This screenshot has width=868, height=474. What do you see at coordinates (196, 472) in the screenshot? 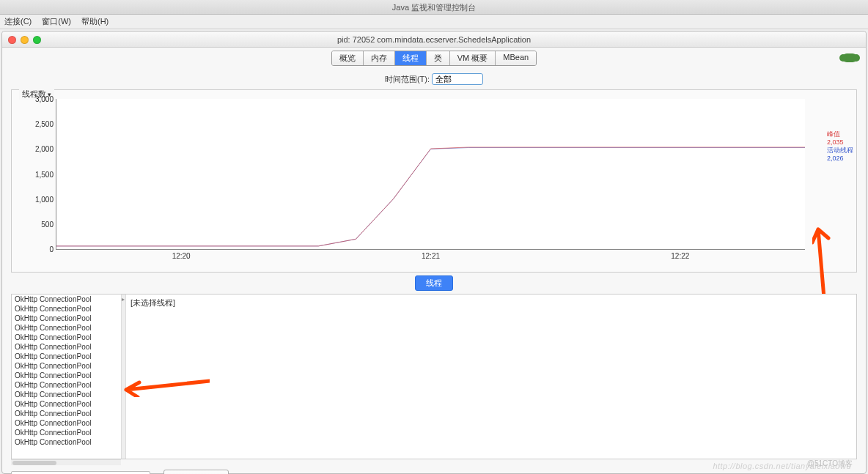
I see `detect-deadlock-button: 检测死锁(D)` at bounding box center [196, 472].